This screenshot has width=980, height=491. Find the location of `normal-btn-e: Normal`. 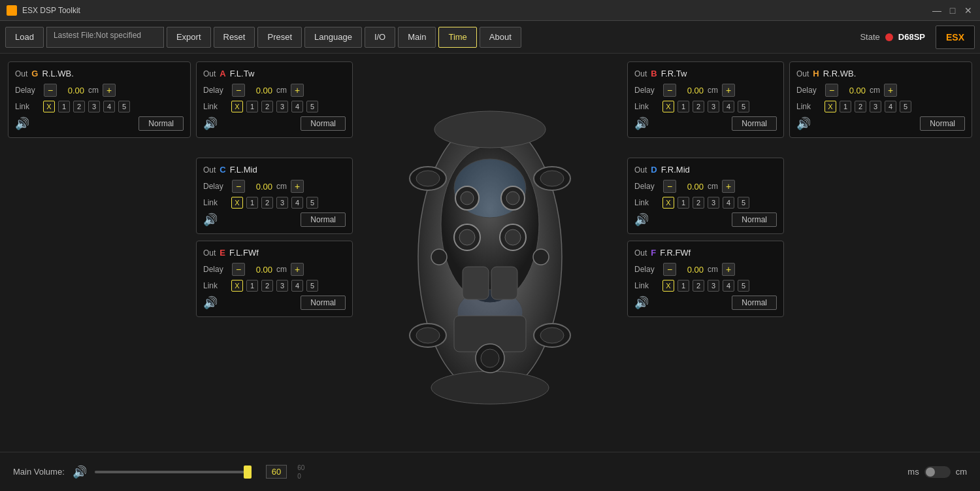

normal-btn-e: Normal is located at coordinates (323, 303).